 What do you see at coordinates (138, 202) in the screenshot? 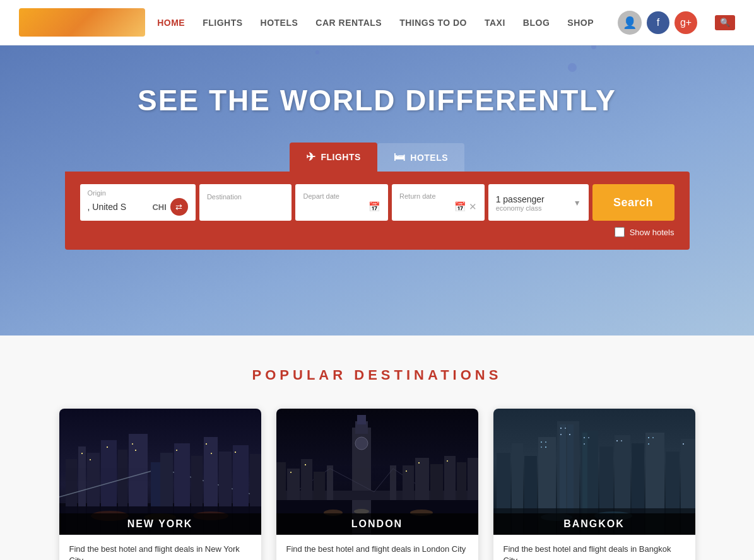
I see `origin-field: Origin CHI ⇄` at bounding box center [138, 202].